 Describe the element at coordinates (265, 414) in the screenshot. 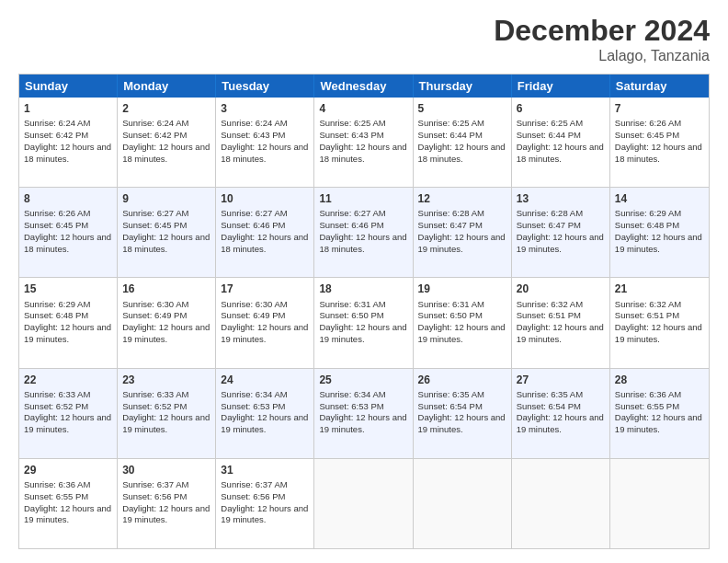

I see `day-cell-24: 24 Sunrise: 6:34 AM Sunset: 6:53 PM Dayl…` at that location.